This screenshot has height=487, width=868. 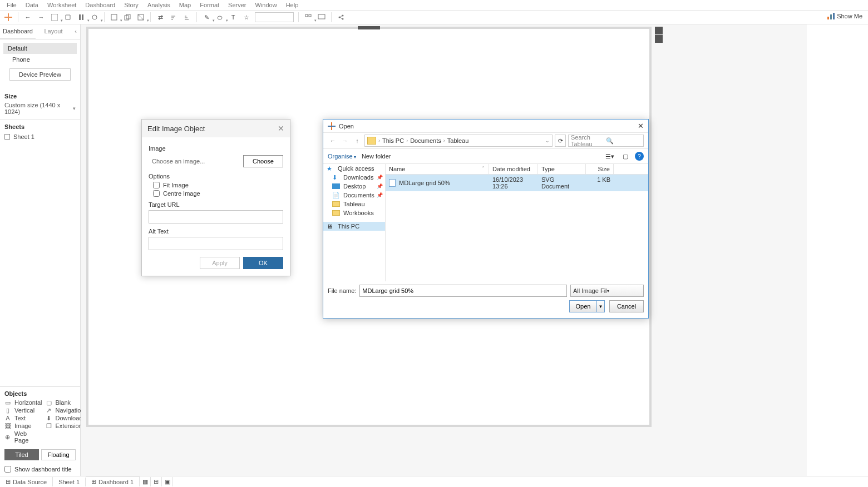 I want to click on presentation-icon, so click(x=322, y=17).